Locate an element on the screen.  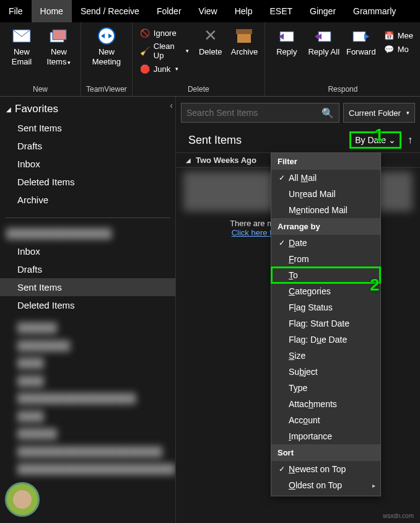
group-label-delete: Delete is located at coordinates (198, 89).